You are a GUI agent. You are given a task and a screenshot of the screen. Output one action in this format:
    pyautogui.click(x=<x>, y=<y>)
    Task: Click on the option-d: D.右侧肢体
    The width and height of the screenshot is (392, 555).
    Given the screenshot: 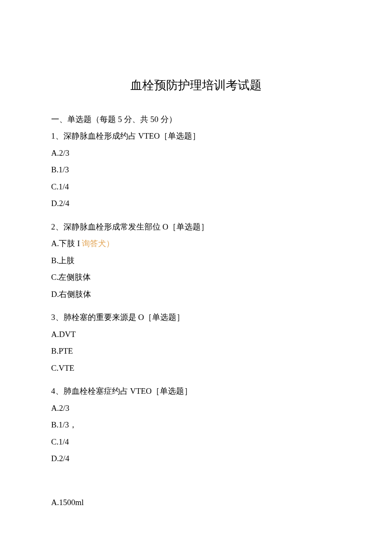 What is the action you would take?
    pyautogui.click(x=196, y=294)
    